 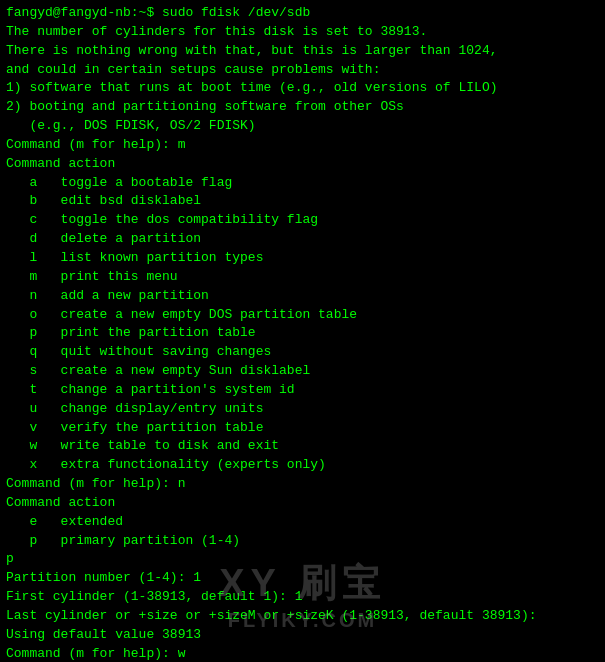 I want to click on terminal-line: fangyd@fangyd-nb:~$ sudo fdisk /dev/sdb, so click(x=302, y=14).